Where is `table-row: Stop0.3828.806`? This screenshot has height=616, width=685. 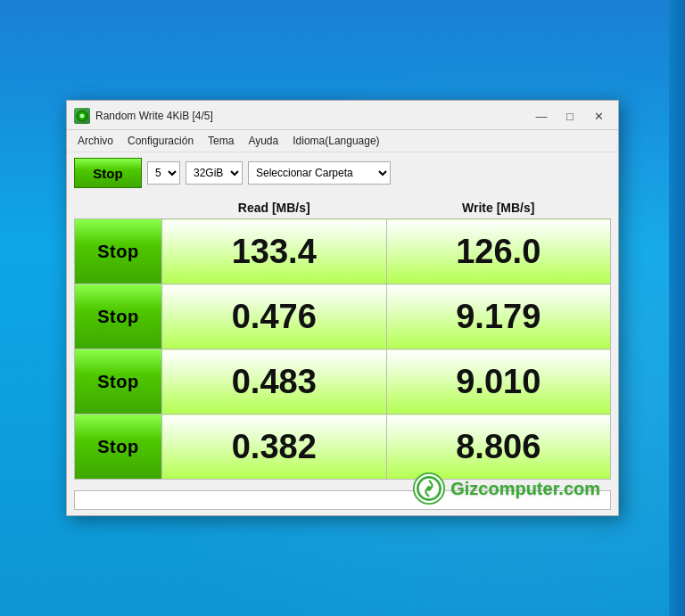
table-row: Stop0.3828.806 is located at coordinates (342, 448).